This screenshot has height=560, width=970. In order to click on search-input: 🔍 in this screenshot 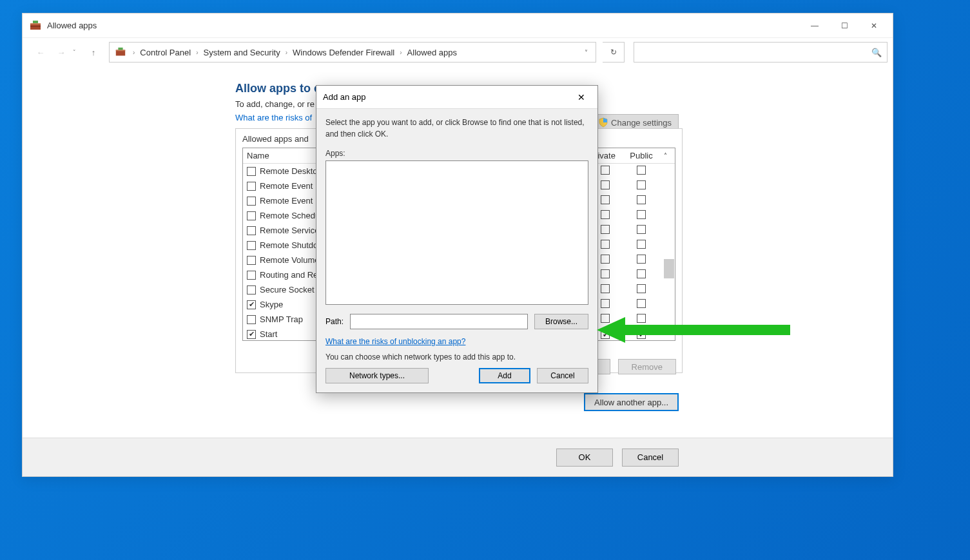, I will do `click(761, 52)`.